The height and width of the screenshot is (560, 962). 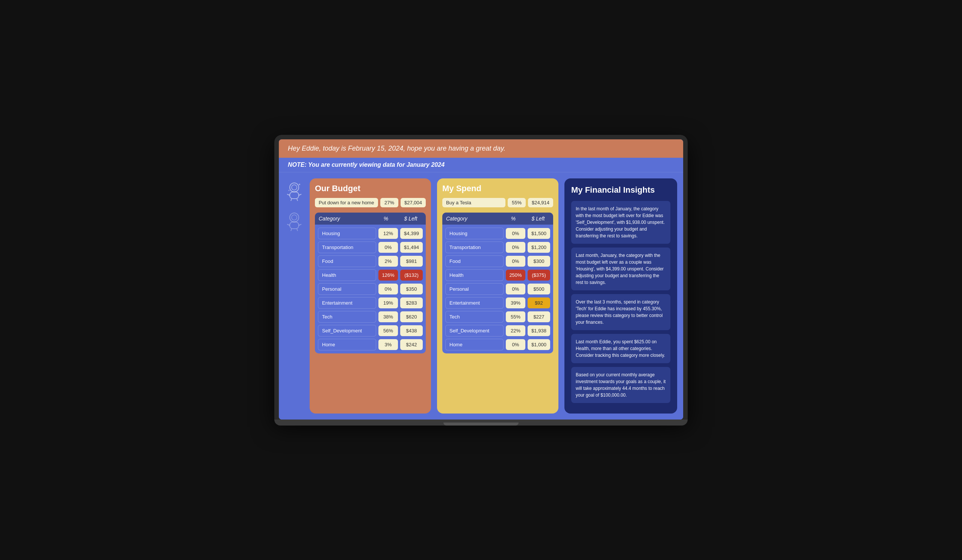 What do you see at coordinates (370, 289) in the screenshot?
I see `budget-table-row: Personal0%$350` at bounding box center [370, 289].